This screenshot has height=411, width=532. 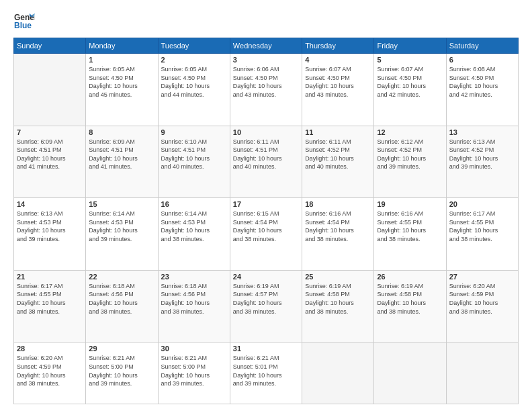 What do you see at coordinates (266, 204) in the screenshot?
I see `day-number: 17` at bounding box center [266, 204].